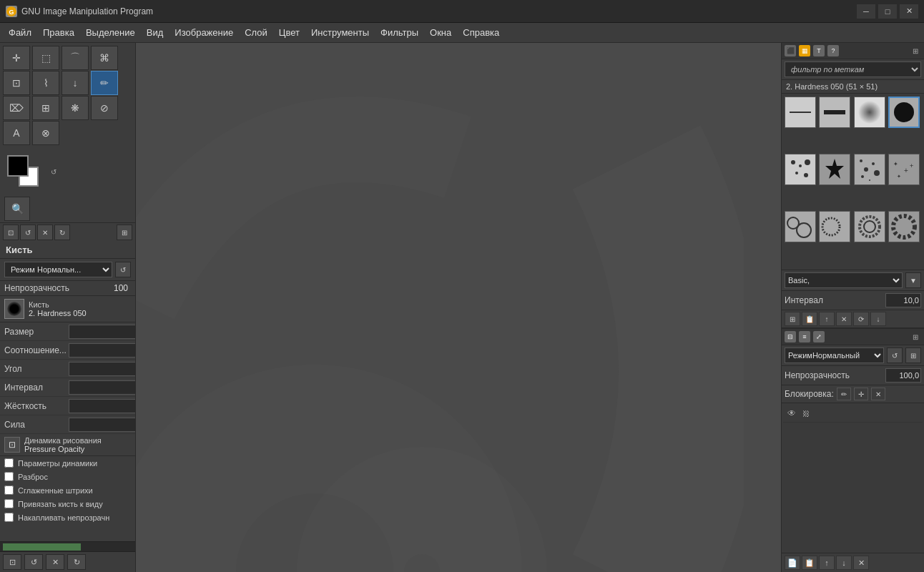  Describe the element at coordinates (861, 563) in the screenshot. I see `layer-act-delete: ✕` at that location.